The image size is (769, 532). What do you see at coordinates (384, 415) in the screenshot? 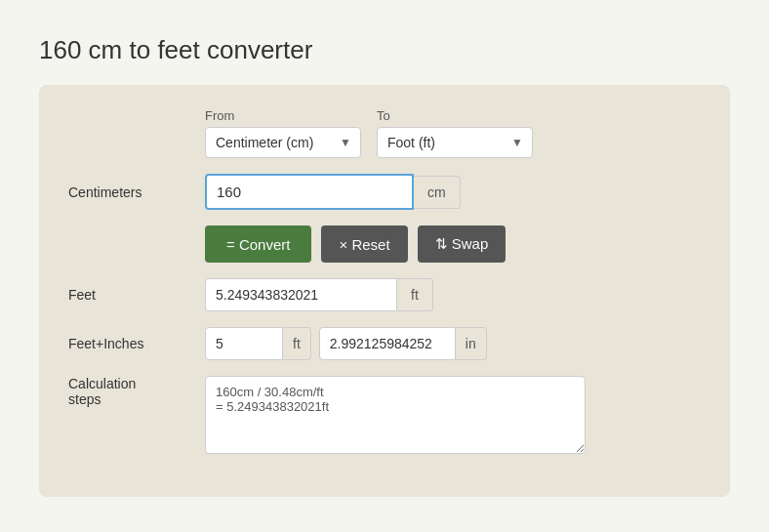
I see `calc-row: Calculation steps 160cm / 30.48cm/ft = 5…` at bounding box center [384, 415].